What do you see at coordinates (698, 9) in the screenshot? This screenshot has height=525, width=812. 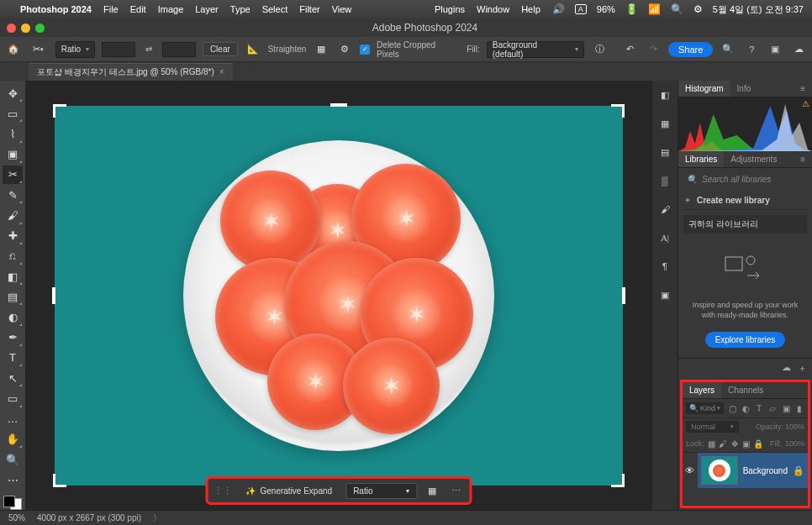 I see `control-center-icon: ⚙` at bounding box center [698, 9].